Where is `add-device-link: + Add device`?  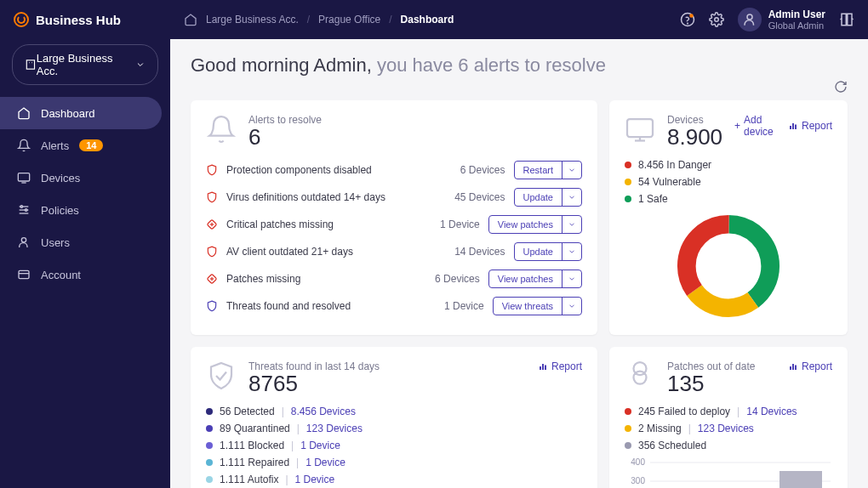
add-device-link: + Add device is located at coordinates (756, 126).